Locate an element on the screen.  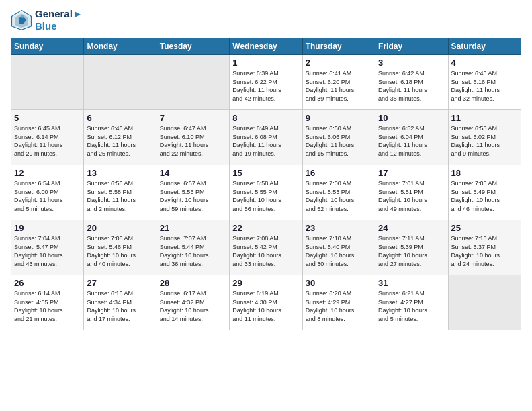
day-number: 14 is located at coordinates (193, 173).